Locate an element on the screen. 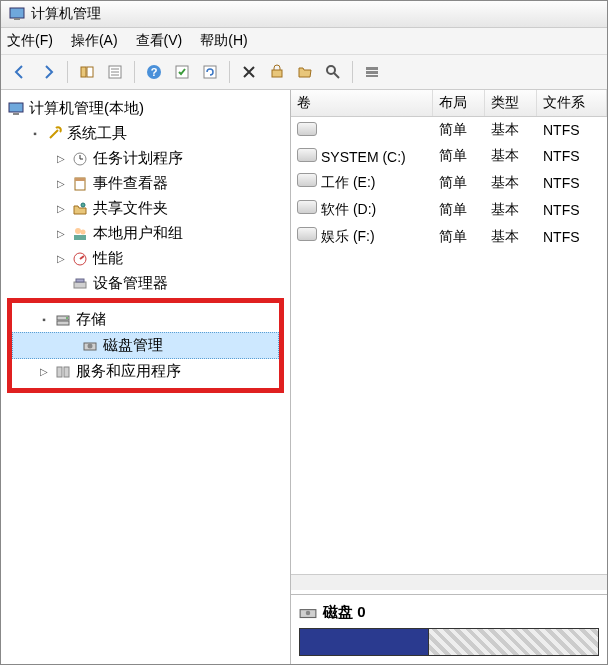  clock-icon is located at coordinates (80, 159).